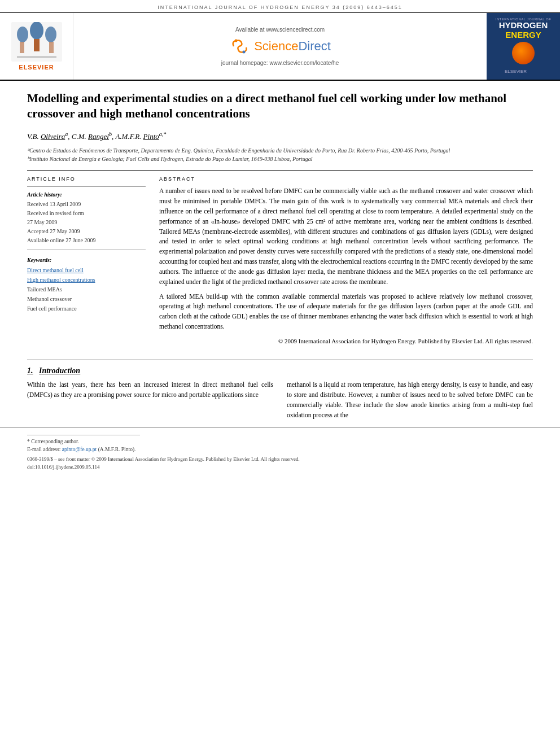 The image size is (560, 747). What do you see at coordinates (86, 179) in the screenshot?
I see `article-info-label: ARTICLE INFO` at bounding box center [86, 179].